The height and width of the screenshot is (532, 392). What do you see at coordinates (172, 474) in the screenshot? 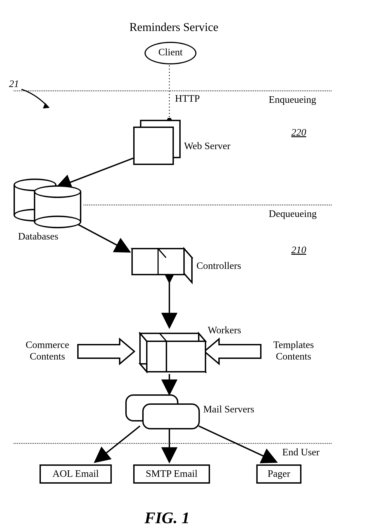
I see `smtp-label: SMTP Email` at bounding box center [172, 474].